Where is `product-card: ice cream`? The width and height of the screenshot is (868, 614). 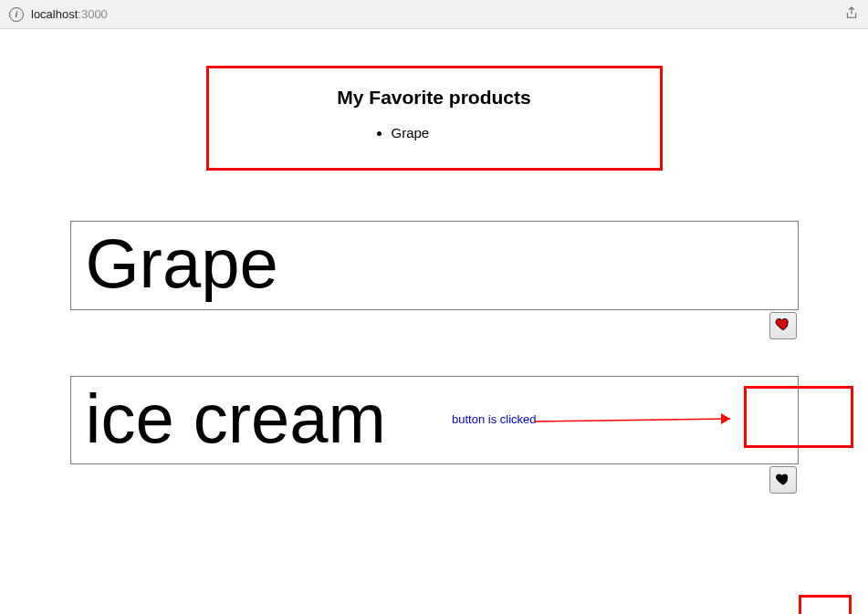
product-card: ice cream is located at coordinates (434, 421).